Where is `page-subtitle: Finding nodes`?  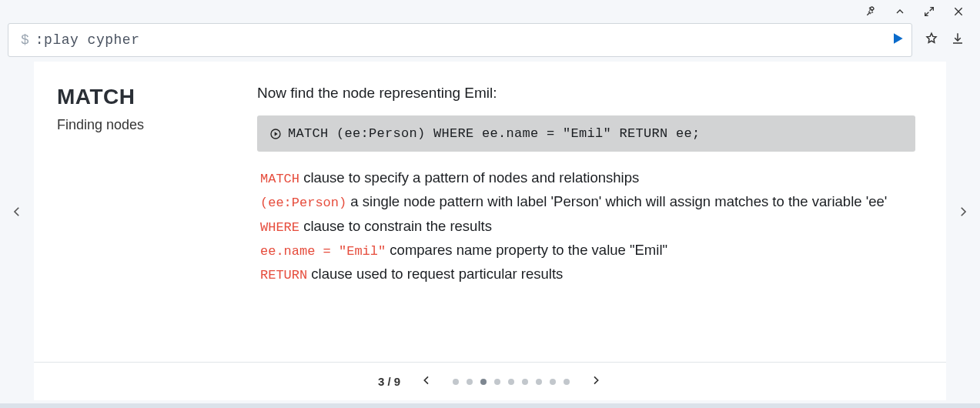 page-subtitle: Finding nodes is located at coordinates (145, 125).